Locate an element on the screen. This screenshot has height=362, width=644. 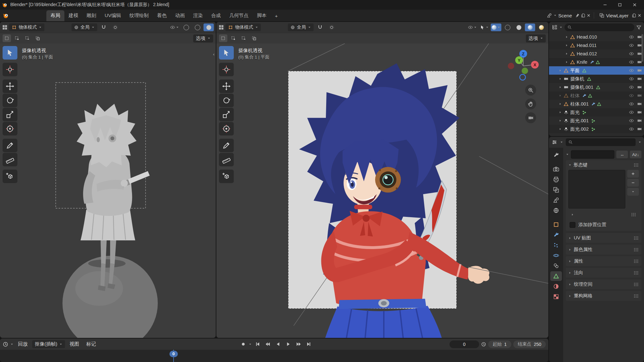
autokey-button is located at coordinates (243, 344).